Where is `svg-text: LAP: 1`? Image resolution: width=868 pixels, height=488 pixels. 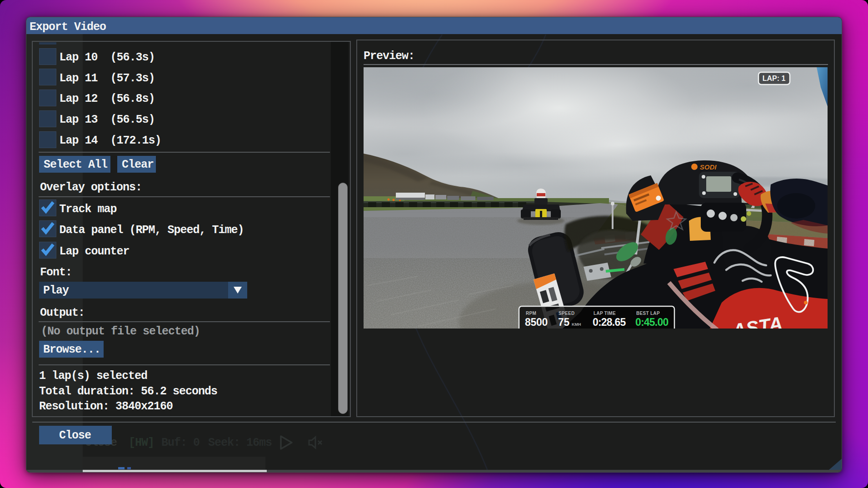
svg-text: LAP: 1 is located at coordinates (774, 78).